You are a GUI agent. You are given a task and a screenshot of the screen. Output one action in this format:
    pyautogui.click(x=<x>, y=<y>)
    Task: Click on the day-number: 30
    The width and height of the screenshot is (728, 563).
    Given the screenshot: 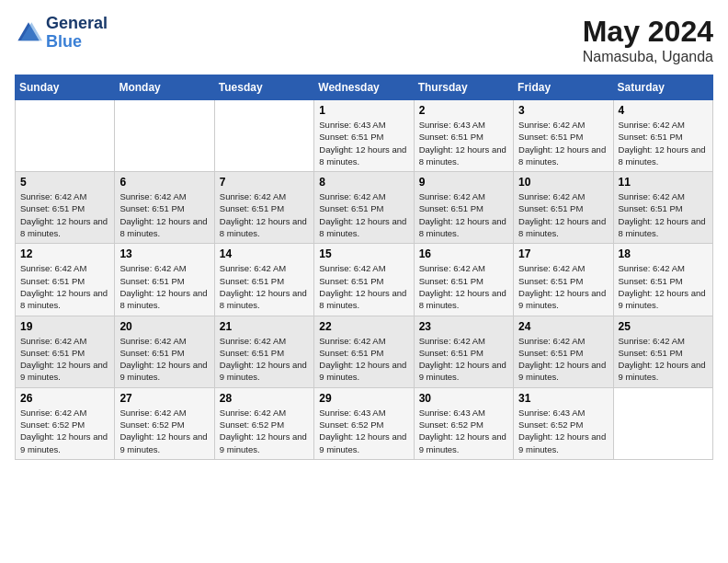 What is the action you would take?
    pyautogui.click(x=463, y=398)
    